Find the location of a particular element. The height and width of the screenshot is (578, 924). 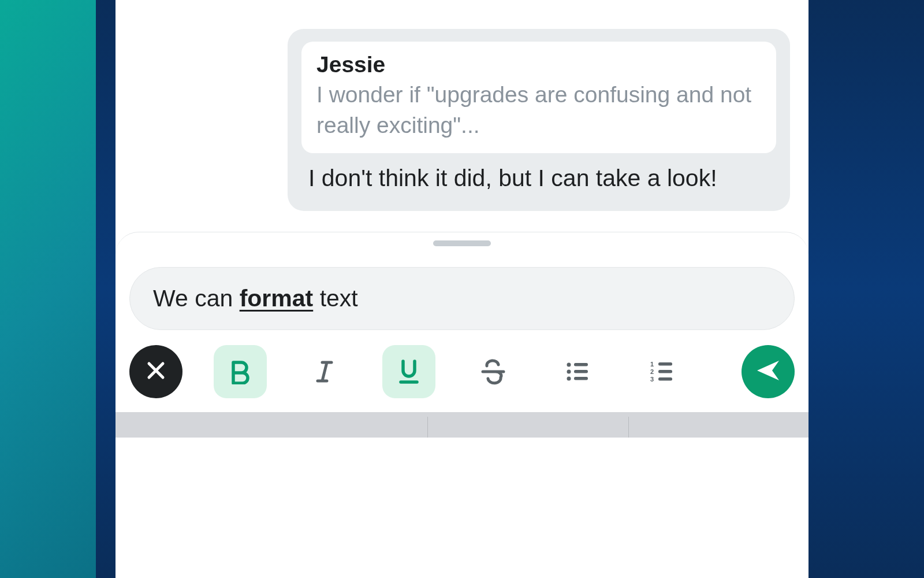

background-strip-right is located at coordinates (866, 289).